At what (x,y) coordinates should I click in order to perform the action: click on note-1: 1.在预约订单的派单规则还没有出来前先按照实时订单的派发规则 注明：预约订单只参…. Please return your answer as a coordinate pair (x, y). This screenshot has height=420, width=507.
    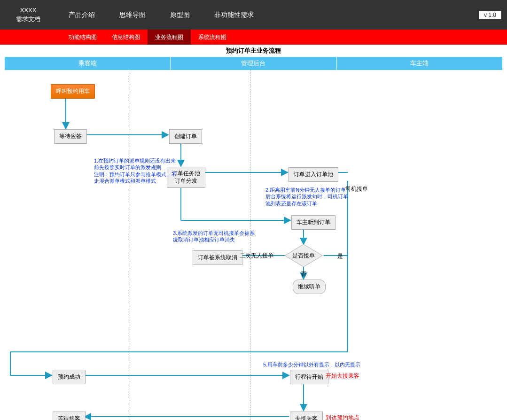
    Looking at the image, I should click on (136, 171).